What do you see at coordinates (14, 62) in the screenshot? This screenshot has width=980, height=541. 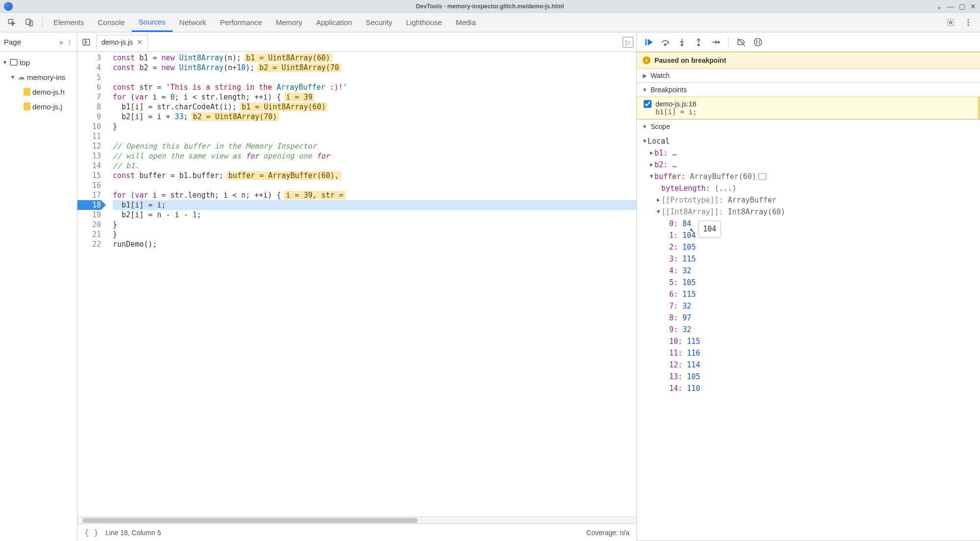 I see `frame-icon` at bounding box center [14, 62].